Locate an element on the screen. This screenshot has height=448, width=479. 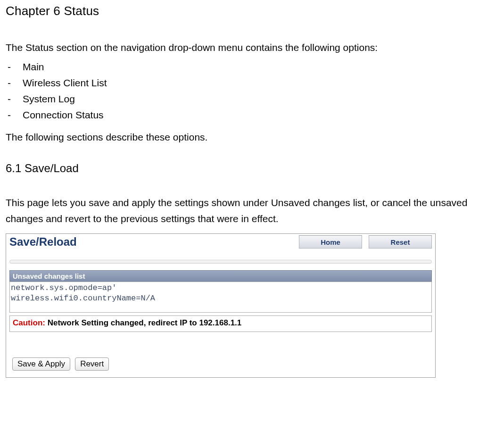
section-title: 6.1 Save/Load is located at coordinates (241, 168).